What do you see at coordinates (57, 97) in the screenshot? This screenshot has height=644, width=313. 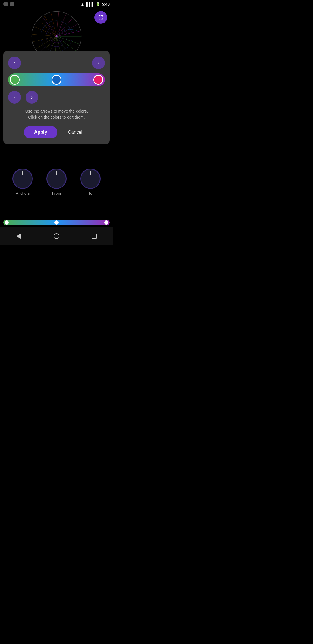 I see `color-edit-dialog: ‹ ‹ › › Use the arrows to move the color…` at bounding box center [57, 97].